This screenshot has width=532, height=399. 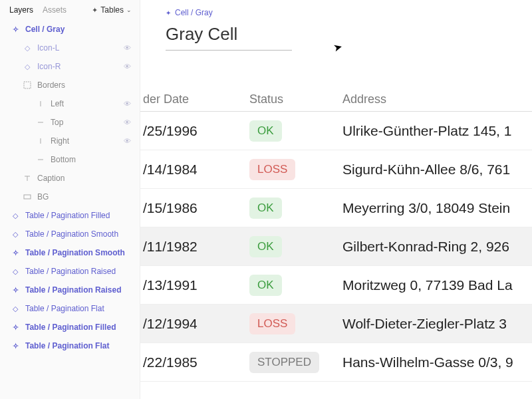 I want to click on breadcrumb: ✦ Cell / Gray, so click(x=189, y=13).